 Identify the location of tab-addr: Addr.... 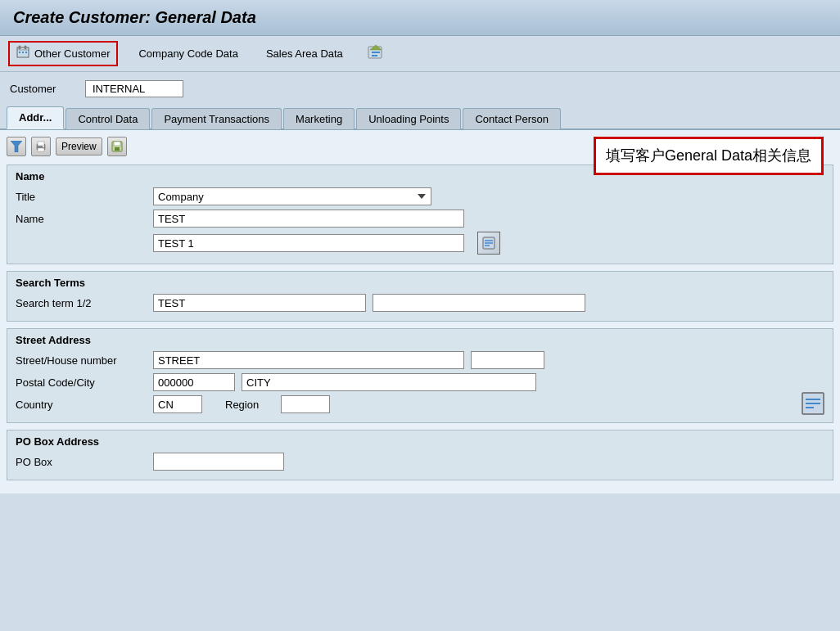
(35, 118).